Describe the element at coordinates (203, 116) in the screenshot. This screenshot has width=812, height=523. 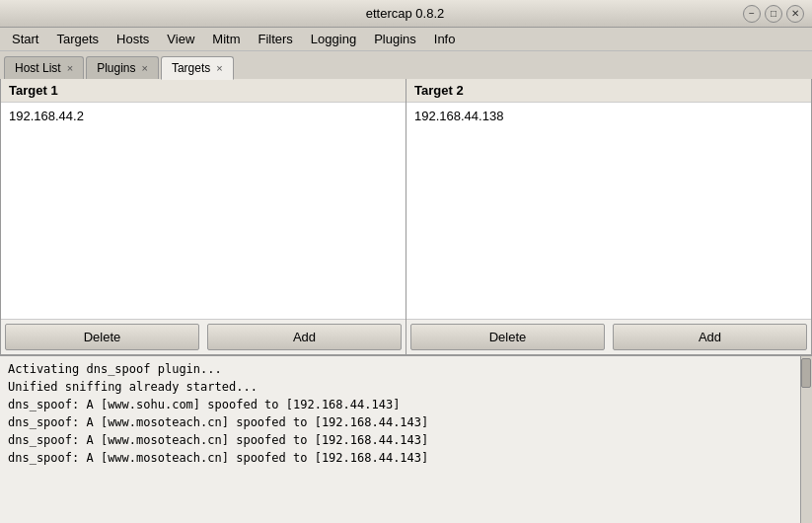
I see `target1-item-0: 192.168.44.2` at that location.